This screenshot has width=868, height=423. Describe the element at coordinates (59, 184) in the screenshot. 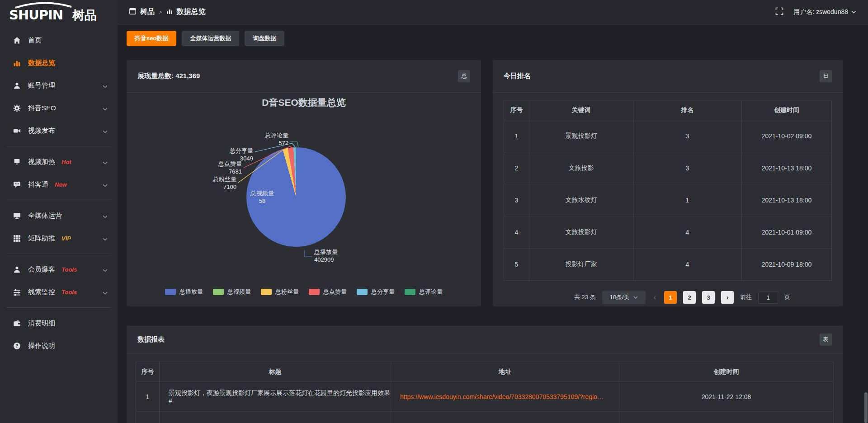

I see `sidebar-item-douketong: 抖客通 New` at that location.